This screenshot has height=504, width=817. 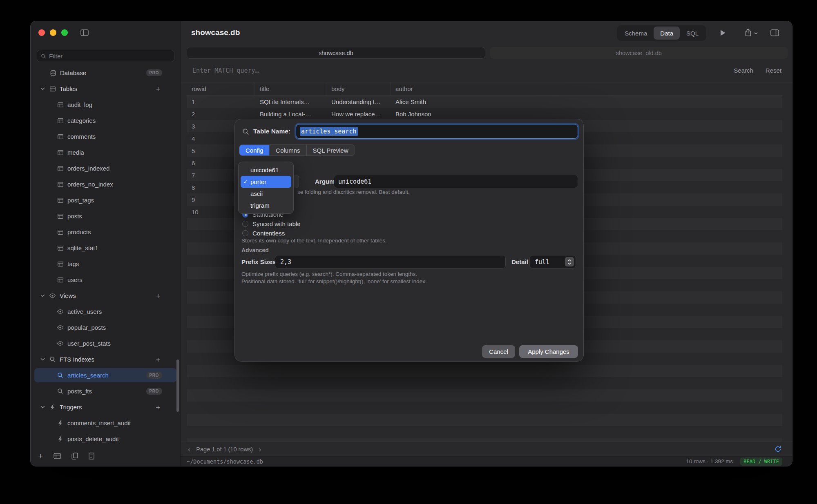 I want to click on sidebar-item-database: DatabasePRO, so click(x=105, y=73).